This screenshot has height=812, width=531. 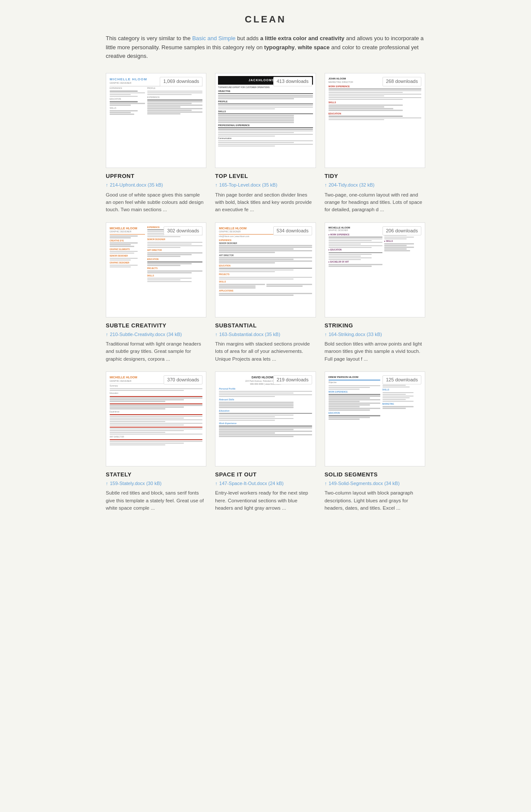 I want to click on space-file-link: 147-Space-It-Out.docx (24 kB), so click(x=251, y=484).